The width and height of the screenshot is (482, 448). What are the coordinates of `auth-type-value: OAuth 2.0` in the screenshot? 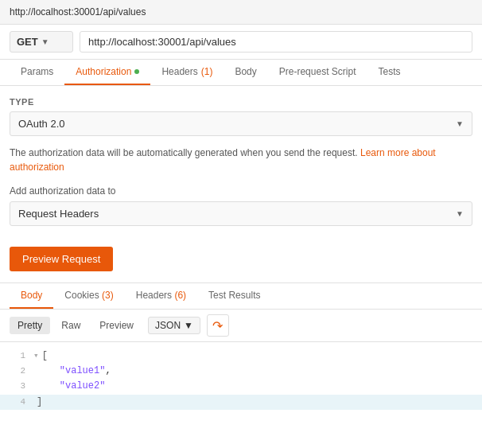 It's located at (41, 124).